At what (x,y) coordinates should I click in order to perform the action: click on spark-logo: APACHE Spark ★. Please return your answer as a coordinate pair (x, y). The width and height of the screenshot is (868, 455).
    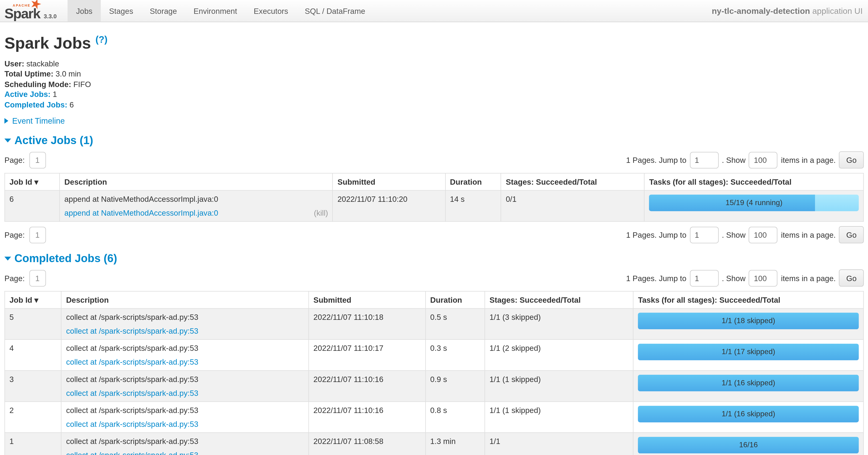
    Looking at the image, I should click on (23, 10).